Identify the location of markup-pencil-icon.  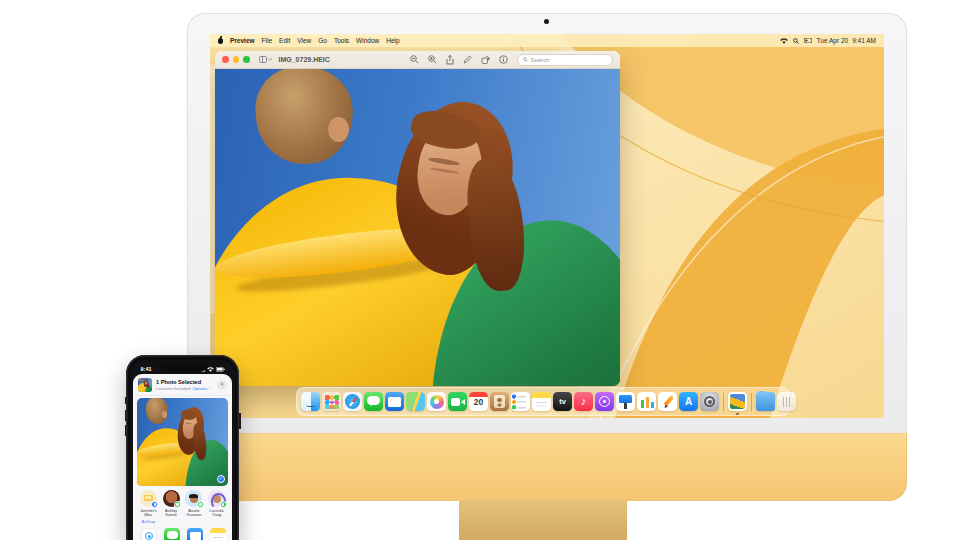
(468, 60).